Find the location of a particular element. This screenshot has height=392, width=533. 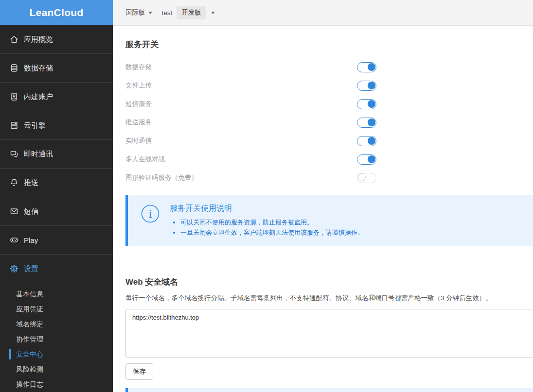

web-domain-description: 每行一个域名，多个域名换行分隔。子域名需每条列出，不支持通配符。协议、域名和端口… is located at coordinates (329, 298).